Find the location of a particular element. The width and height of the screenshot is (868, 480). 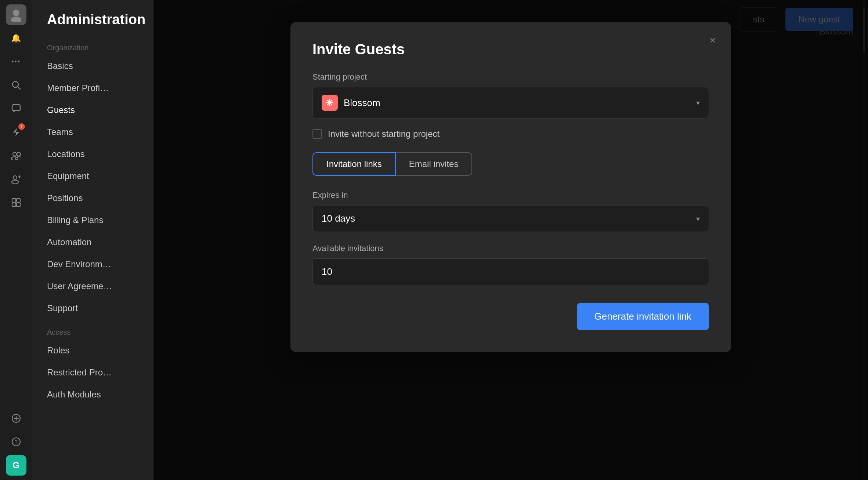

project-dropdown: ❋ Blossom ▾ is located at coordinates (511, 103).